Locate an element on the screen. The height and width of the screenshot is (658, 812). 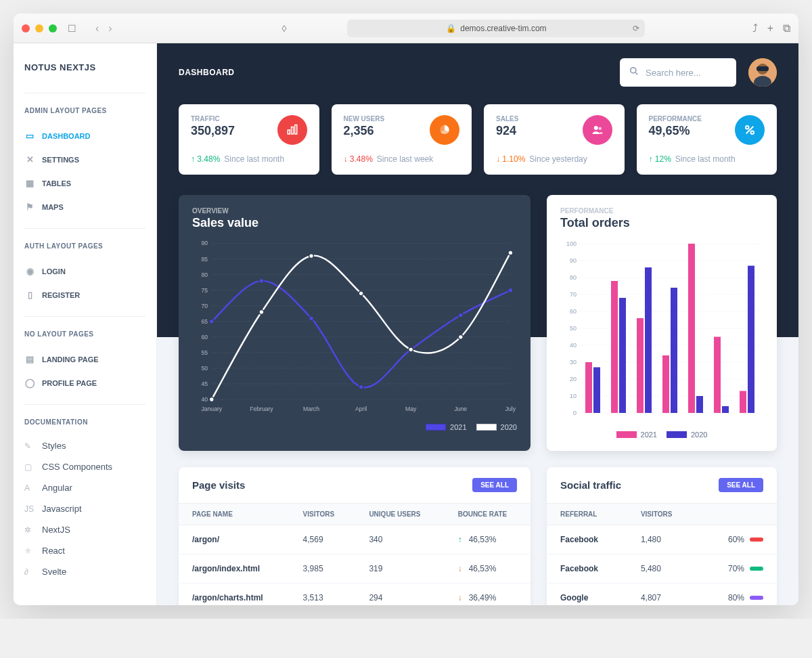
svg-text: 45 is located at coordinates (204, 384).